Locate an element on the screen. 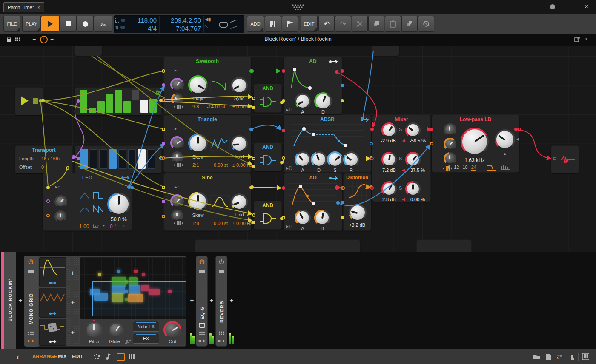 This screenshot has width=596, height=364. sine-fold-knob is located at coordinates (239, 202).